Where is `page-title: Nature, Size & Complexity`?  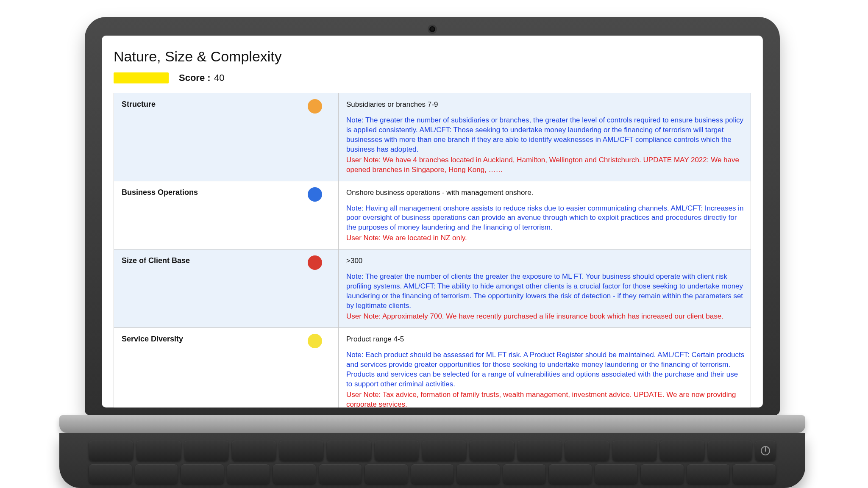
page-title: Nature, Size & Complexity is located at coordinates (432, 57).